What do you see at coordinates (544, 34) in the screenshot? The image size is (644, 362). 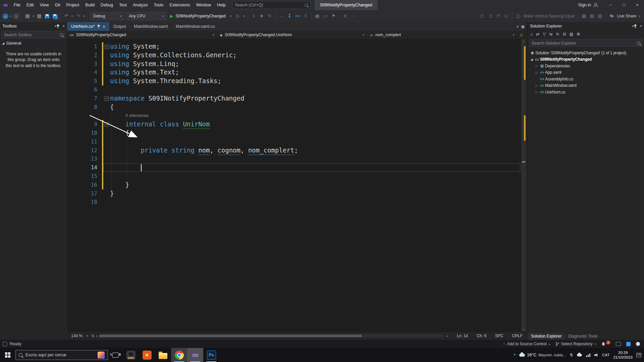 I see `pending-changes-filter-icon: ▽` at bounding box center [544, 34].